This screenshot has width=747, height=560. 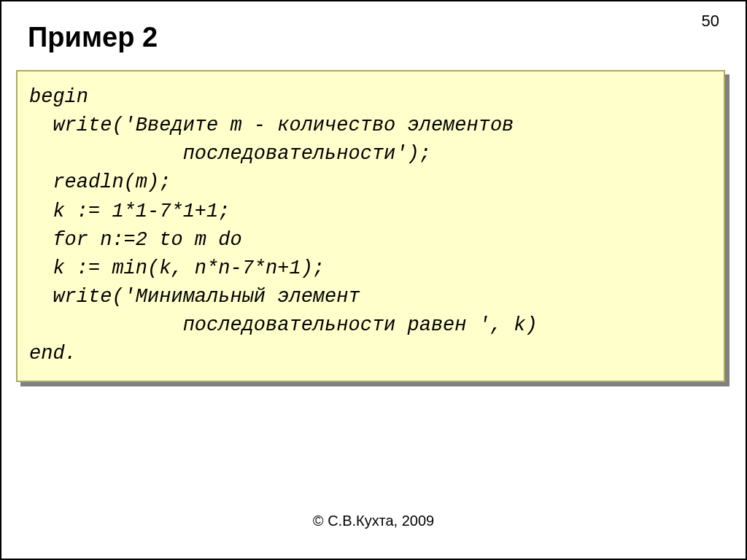 What do you see at coordinates (195, 297) in the screenshot?
I see `code-line: write('Минимальный элемент` at bounding box center [195, 297].